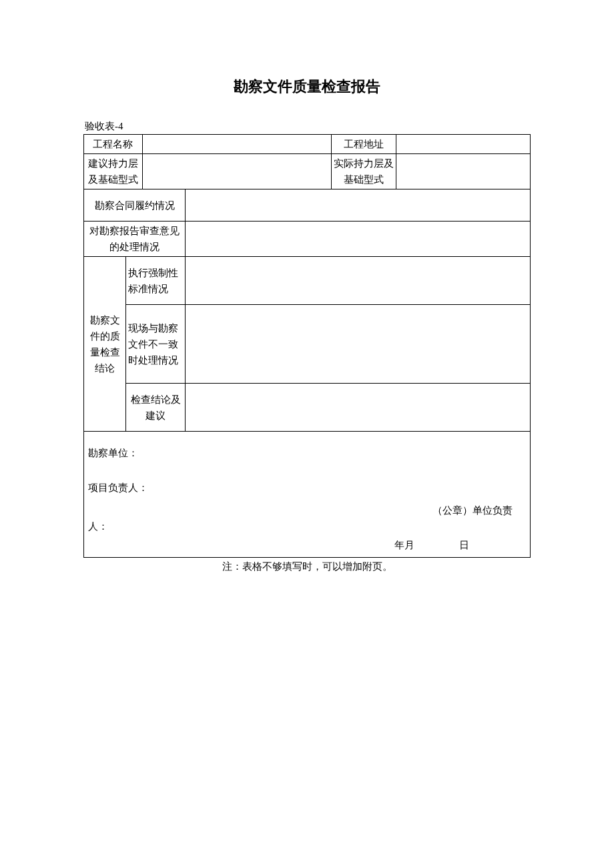 The image size is (614, 868). Describe the element at coordinates (307, 453) in the screenshot. I see `survey-unit-label: 勘察单位：` at that location.